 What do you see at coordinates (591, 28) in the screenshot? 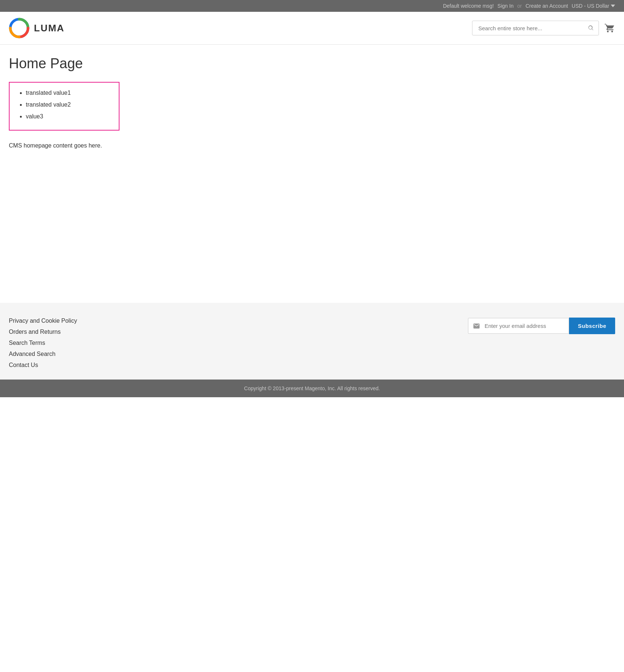
I see `search-icon` at bounding box center [591, 28].